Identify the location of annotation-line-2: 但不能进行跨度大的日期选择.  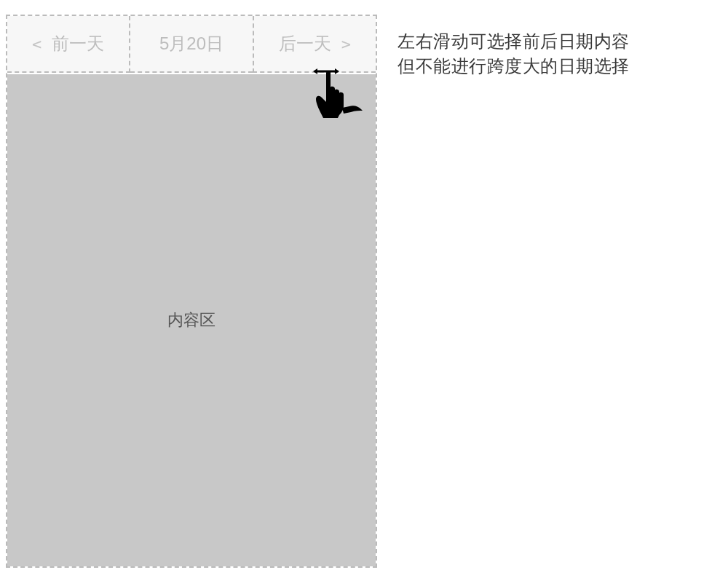
(514, 66).